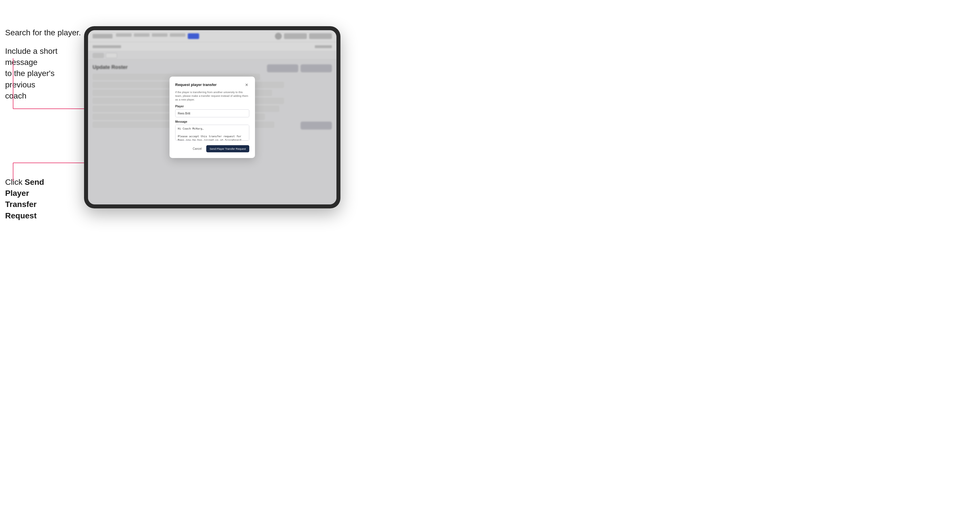 The width and height of the screenshot is (980, 527). Describe the element at coordinates (212, 85) in the screenshot. I see `modal-header: Request player transfer ✕` at that location.